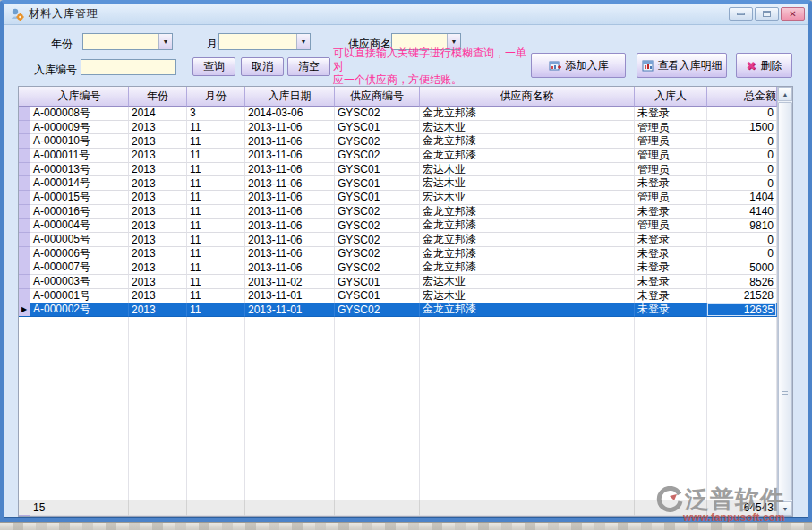 The width and height of the screenshot is (812, 530). I want to click on maximize-icon, so click(766, 14).